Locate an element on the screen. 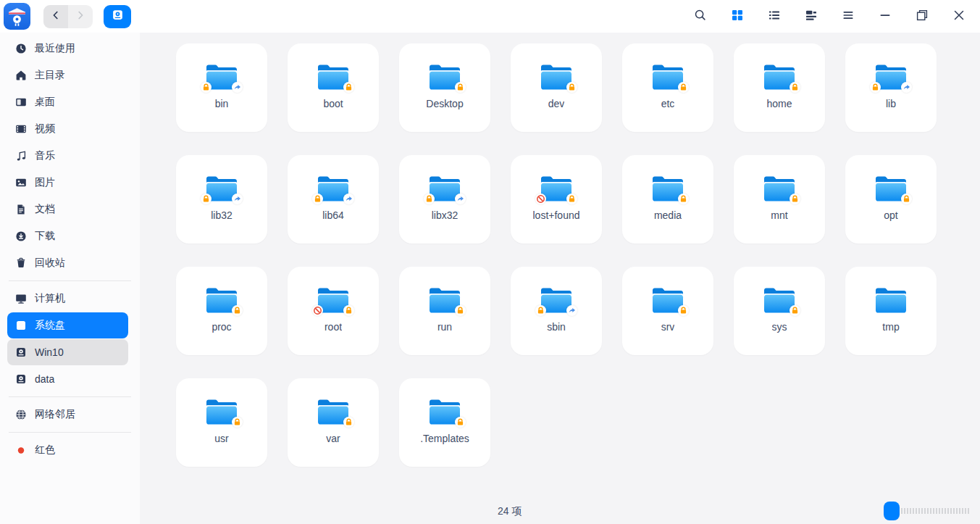 Image resolution: width=980 pixels, height=524 pixels. back-button is located at coordinates (56, 17).